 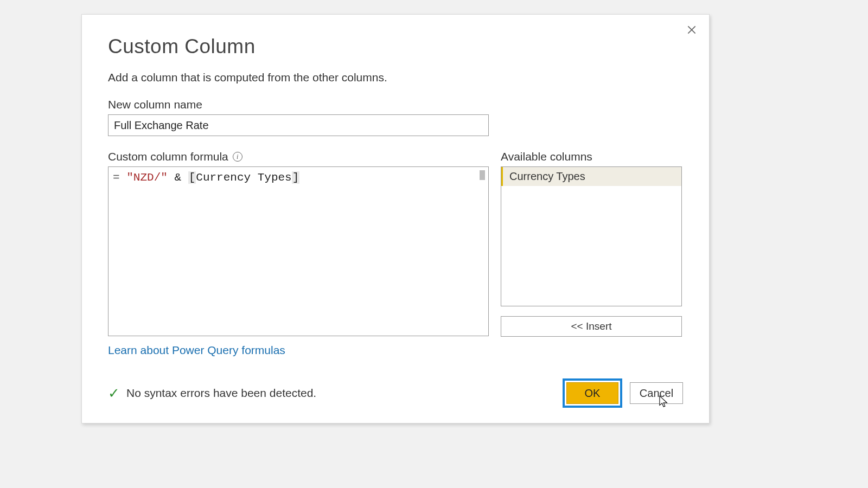 I want to click on column-name-label: New column name, so click(x=395, y=105).